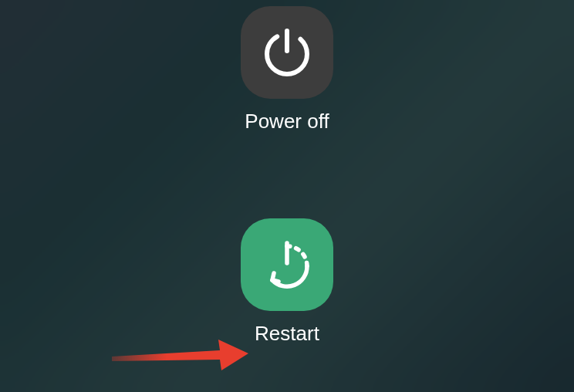 The height and width of the screenshot is (392, 574). Describe the element at coordinates (287, 52) in the screenshot. I see `power-icon` at that location.